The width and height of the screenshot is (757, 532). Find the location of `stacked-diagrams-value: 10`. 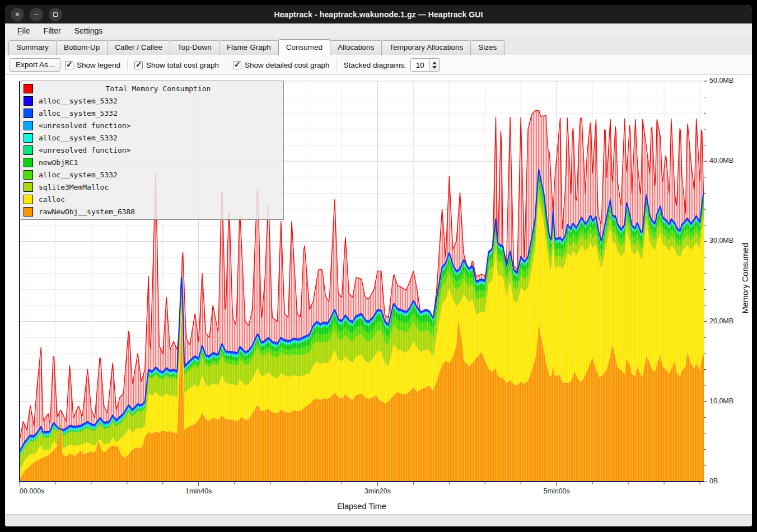

stacked-diagrams-value: 10 is located at coordinates (420, 65).